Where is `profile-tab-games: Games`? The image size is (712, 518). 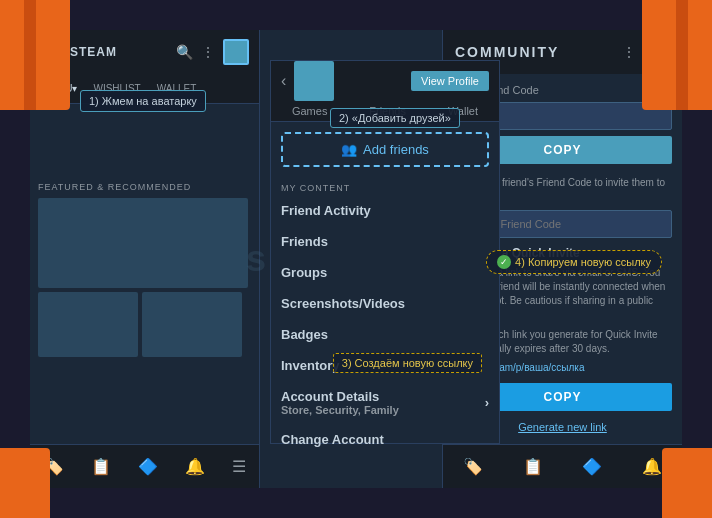 profile-tab-games: Games is located at coordinates (310, 111).